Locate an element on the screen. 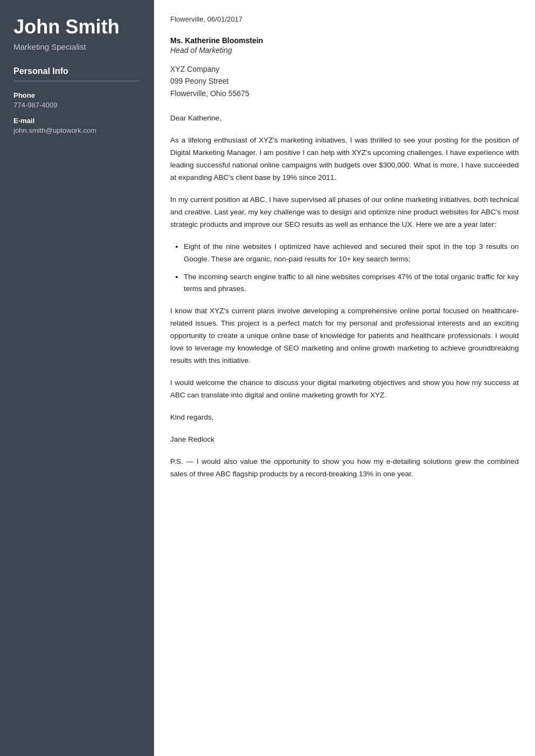  ps-text: P.S. — I would also value the opportunit… is located at coordinates (345, 468).